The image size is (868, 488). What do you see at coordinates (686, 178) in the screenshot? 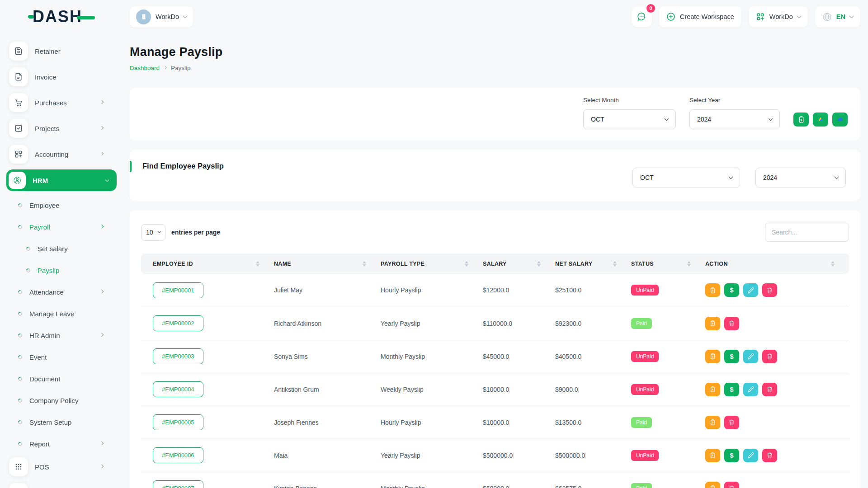
I see `find-month-select: OCT` at bounding box center [686, 178].